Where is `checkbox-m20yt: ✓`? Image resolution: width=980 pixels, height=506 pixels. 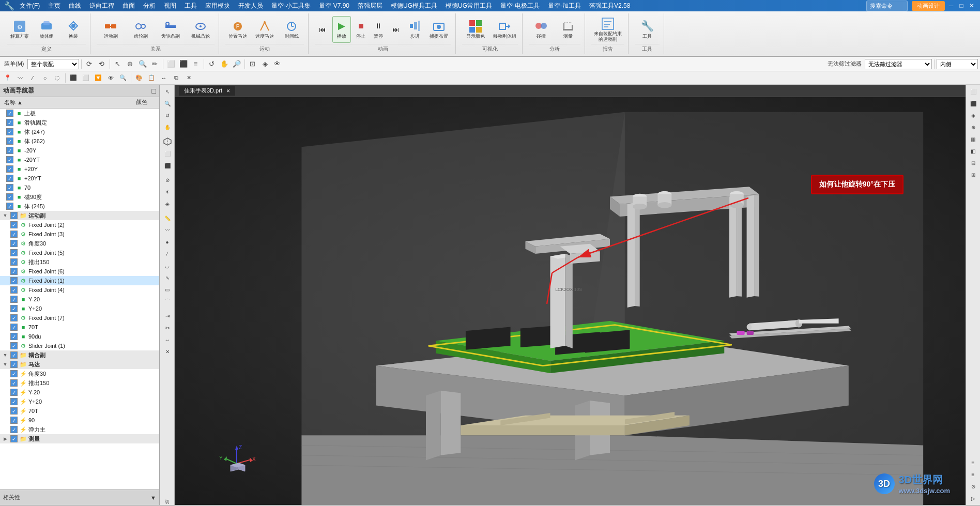
checkbox-m20yt: ✓ is located at coordinates (10, 160).